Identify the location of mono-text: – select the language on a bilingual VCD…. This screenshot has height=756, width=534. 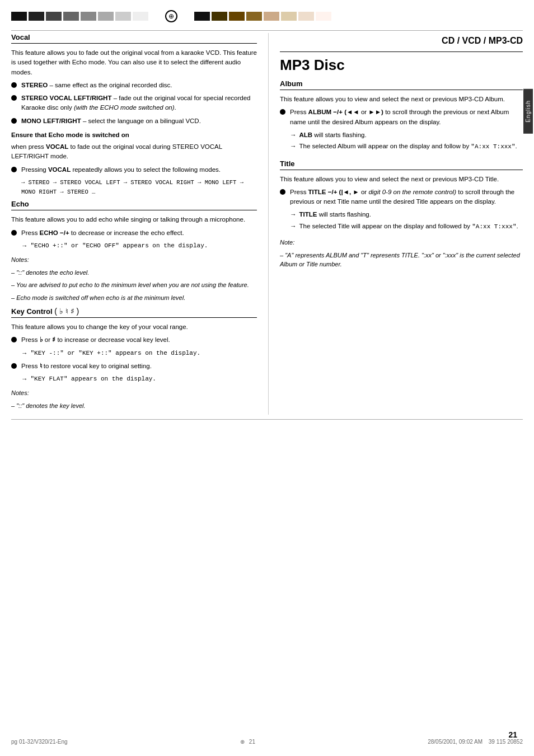
(141, 121).